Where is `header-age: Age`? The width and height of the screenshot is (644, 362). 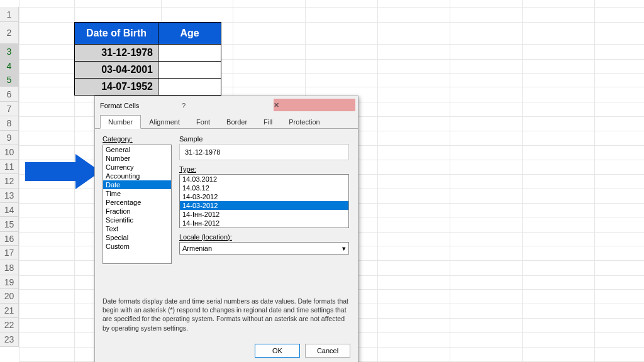
header-age: Age is located at coordinates (190, 34).